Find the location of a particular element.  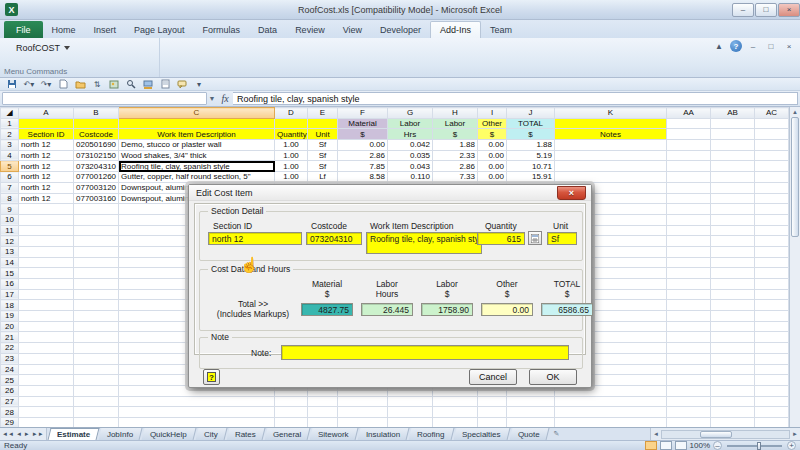

cancel-button: Cancel is located at coordinates (493, 377).